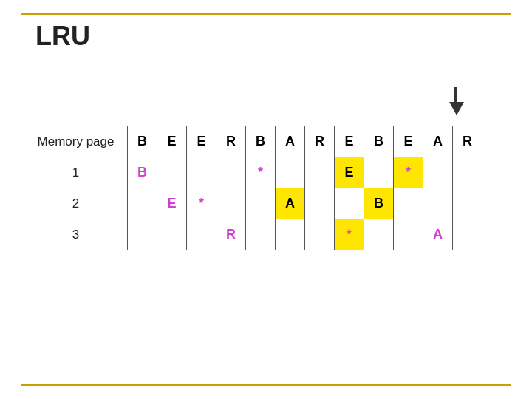  What do you see at coordinates (349, 142) in the screenshot?
I see `header-col-7: E` at bounding box center [349, 142].